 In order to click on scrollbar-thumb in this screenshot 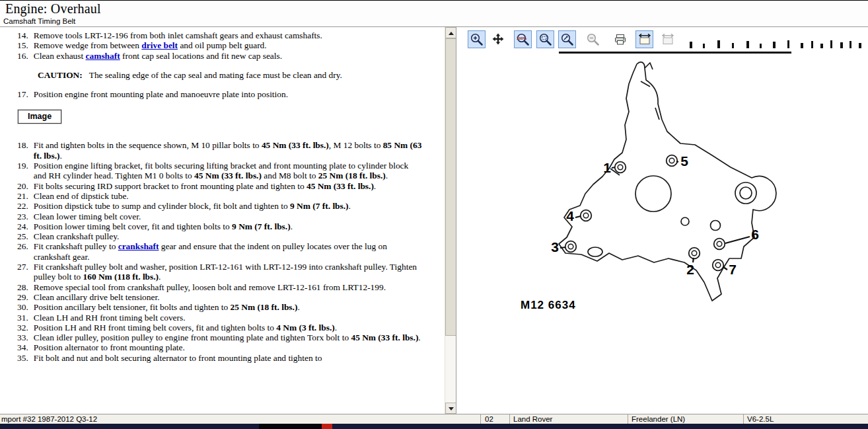, I will do `click(451, 187)`.